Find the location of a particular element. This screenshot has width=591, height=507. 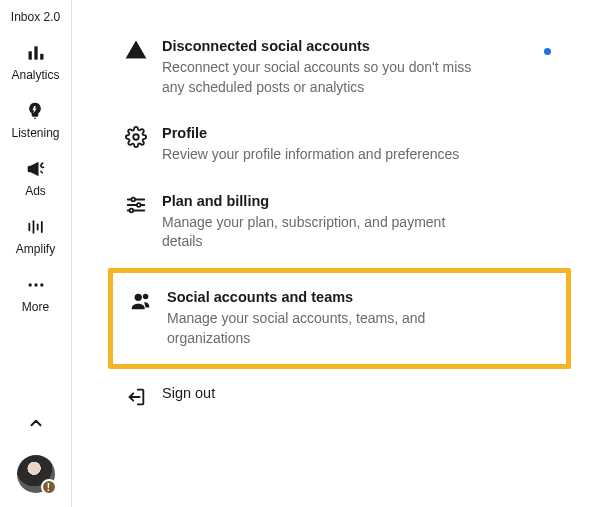

menu-item-plan: Plan and billing Manage your plan, subsc… is located at coordinates (340, 222).